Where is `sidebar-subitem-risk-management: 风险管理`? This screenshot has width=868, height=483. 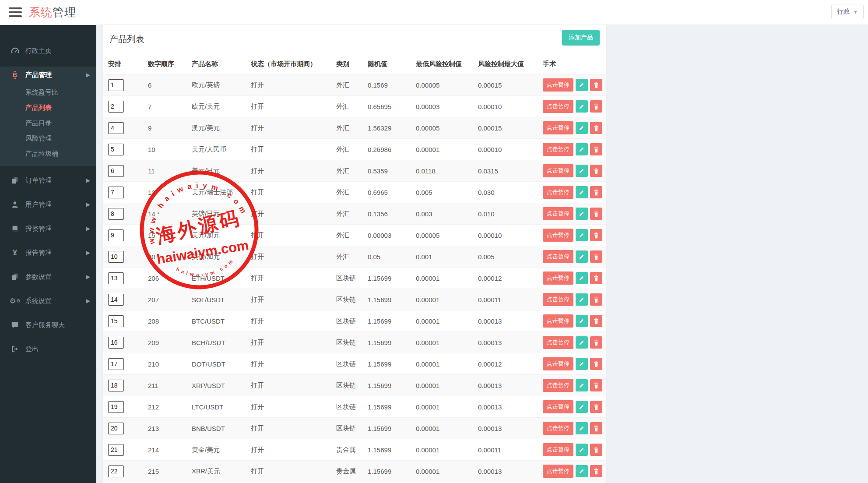 sidebar-subitem-risk-management: 风险管理 is located at coordinates (48, 138).